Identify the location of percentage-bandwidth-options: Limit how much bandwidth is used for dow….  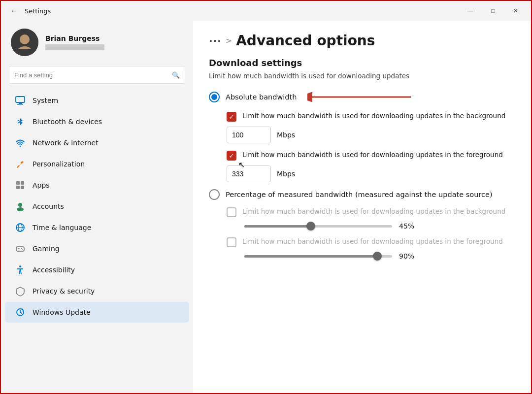
(370, 233).